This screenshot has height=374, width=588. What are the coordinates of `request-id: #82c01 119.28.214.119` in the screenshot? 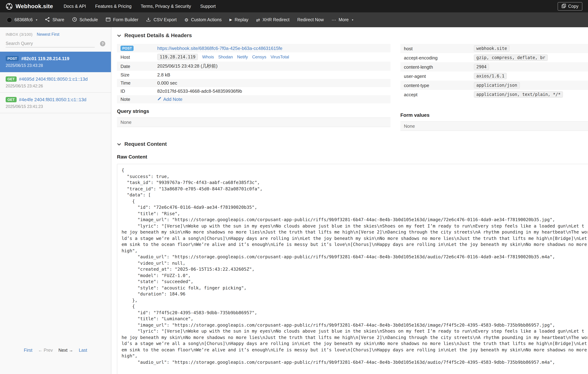 It's located at (45, 59).